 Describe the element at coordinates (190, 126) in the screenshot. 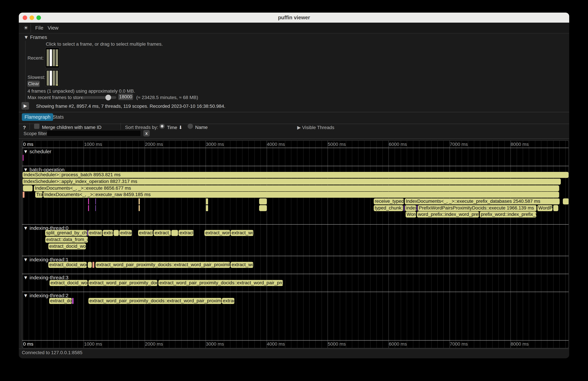

I see `sort-name-radio` at that location.